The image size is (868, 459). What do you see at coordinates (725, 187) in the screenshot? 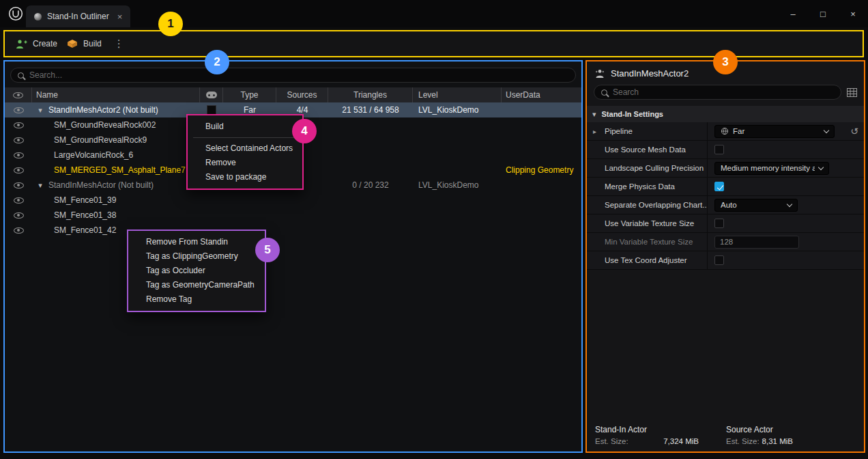
I see `property-row-merge-physics-data: Merge Physics Data` at bounding box center [725, 187].